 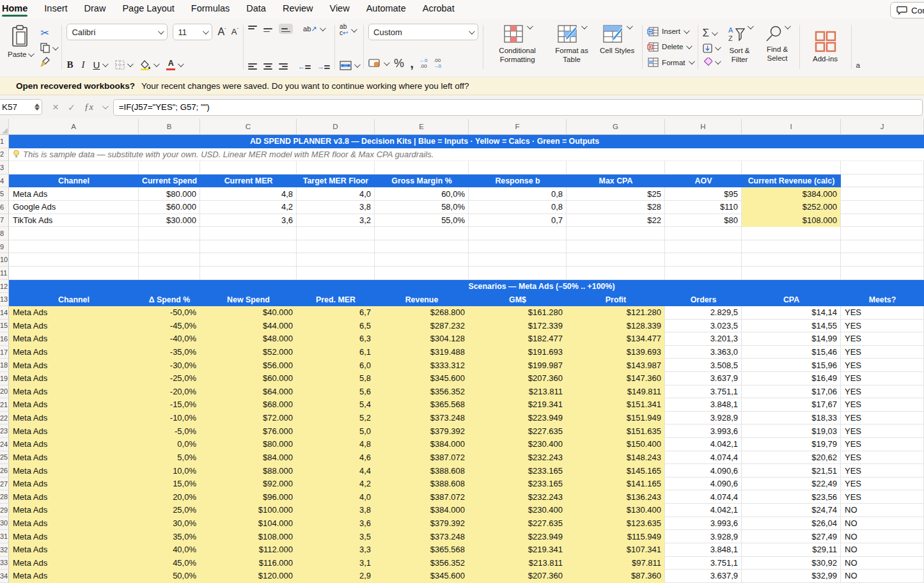 I want to click on cell-F22: $223.949, so click(x=518, y=418).